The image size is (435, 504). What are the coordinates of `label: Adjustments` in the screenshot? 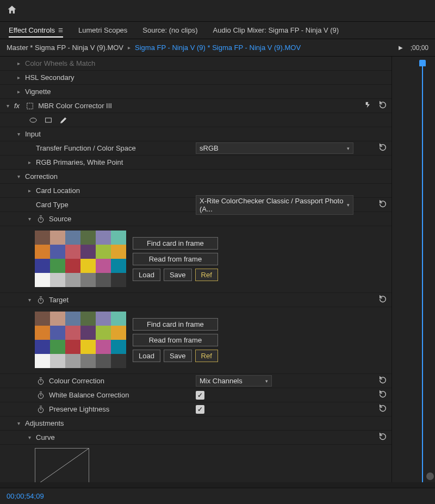 It's located at (45, 423).